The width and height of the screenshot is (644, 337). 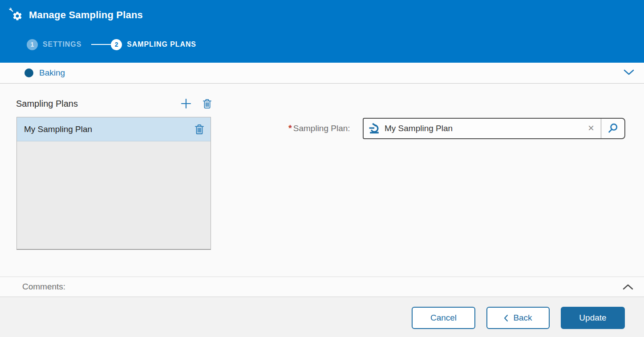 What do you see at coordinates (592, 129) in the screenshot?
I see `clear-field-button: ×` at bounding box center [592, 129].